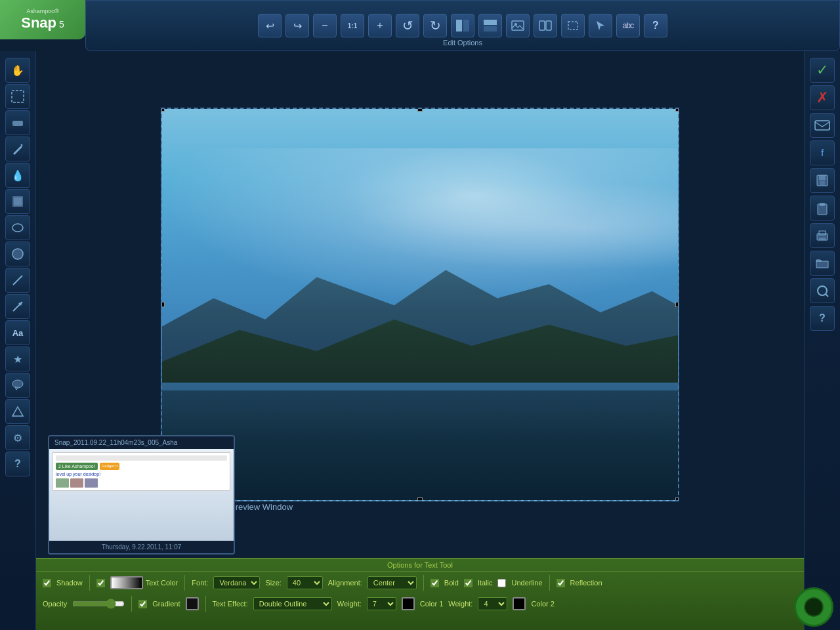 The height and width of the screenshot is (630, 840). What do you see at coordinates (127, 583) in the screenshot?
I see `text-color-swatch` at bounding box center [127, 583].